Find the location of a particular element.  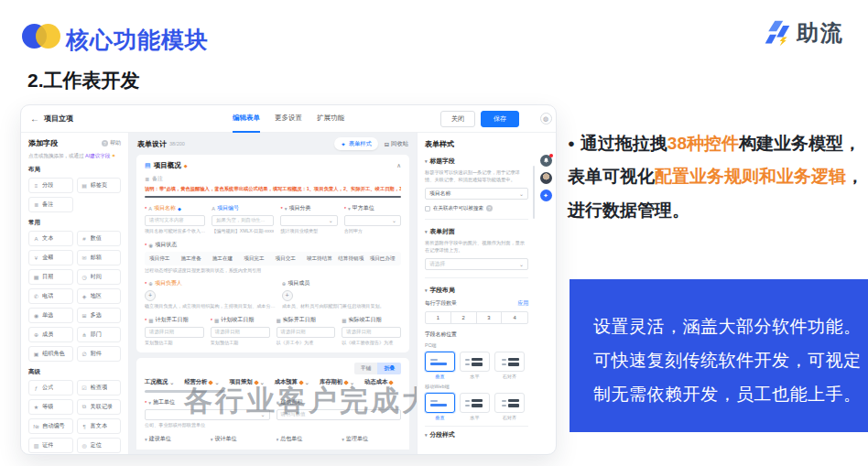

field-chip: ▦日期 is located at coordinates (51, 276).